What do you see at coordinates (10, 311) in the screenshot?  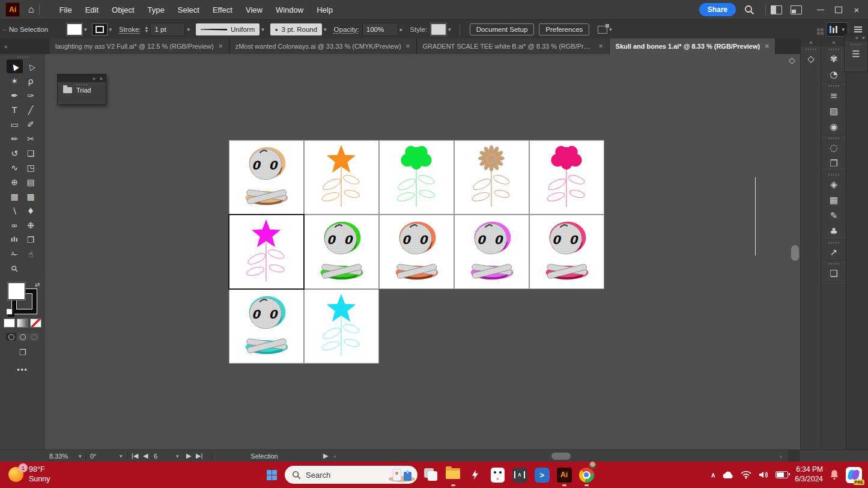 I see `default-fill-stroke-icon` at bounding box center [10, 311].